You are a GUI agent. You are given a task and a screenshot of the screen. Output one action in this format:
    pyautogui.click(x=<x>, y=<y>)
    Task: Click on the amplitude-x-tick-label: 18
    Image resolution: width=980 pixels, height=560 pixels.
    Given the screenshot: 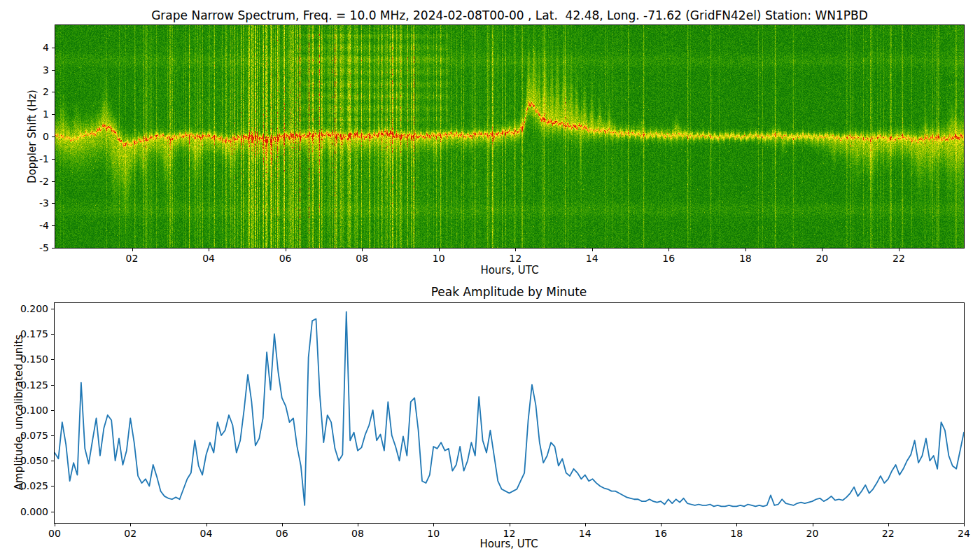 What is the action you would take?
    pyautogui.click(x=736, y=533)
    